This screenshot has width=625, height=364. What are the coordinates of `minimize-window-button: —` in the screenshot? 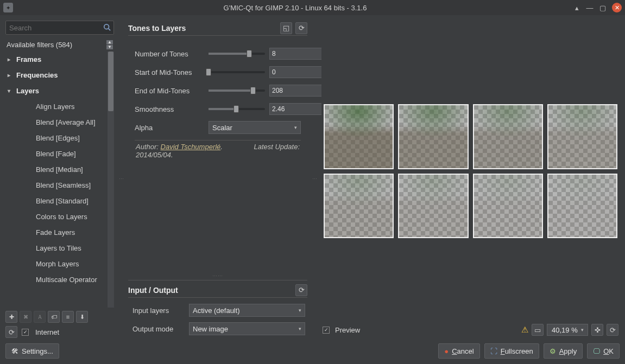 It's located at (590, 8).